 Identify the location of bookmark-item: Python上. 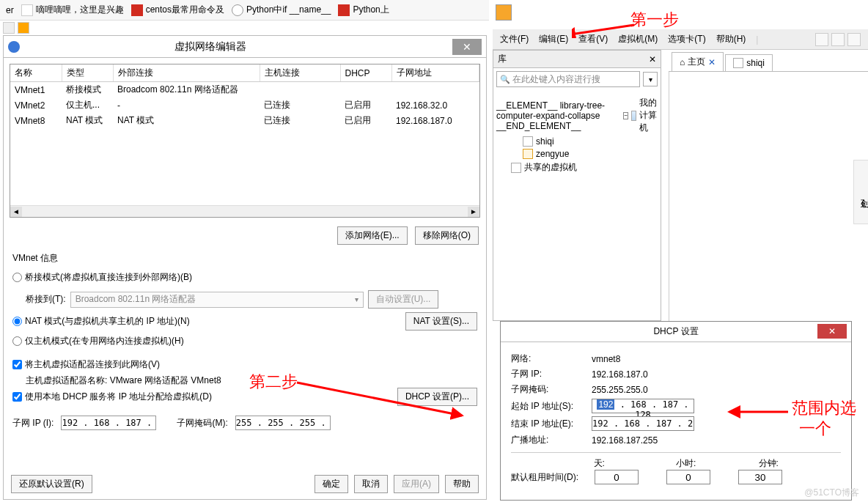
(364, 10).